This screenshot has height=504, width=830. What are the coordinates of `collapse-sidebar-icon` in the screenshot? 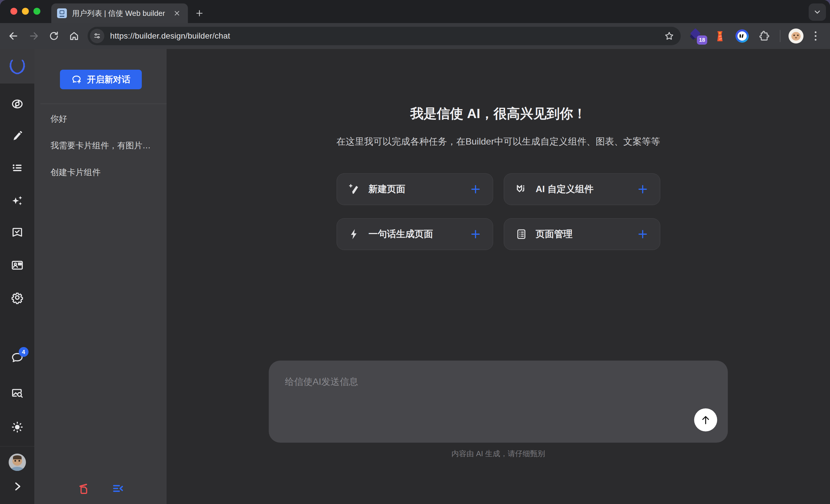 It's located at (118, 488).